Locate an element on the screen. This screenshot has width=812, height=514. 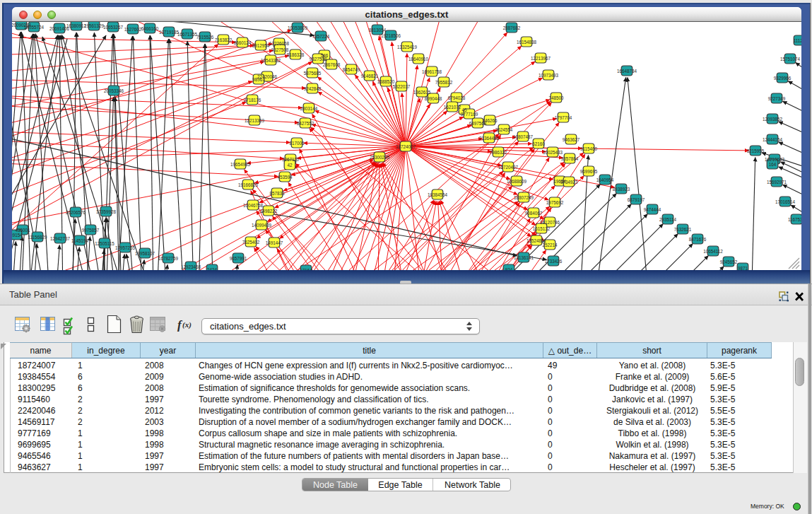
svg-text: 7357224 is located at coordinates (321, 37).